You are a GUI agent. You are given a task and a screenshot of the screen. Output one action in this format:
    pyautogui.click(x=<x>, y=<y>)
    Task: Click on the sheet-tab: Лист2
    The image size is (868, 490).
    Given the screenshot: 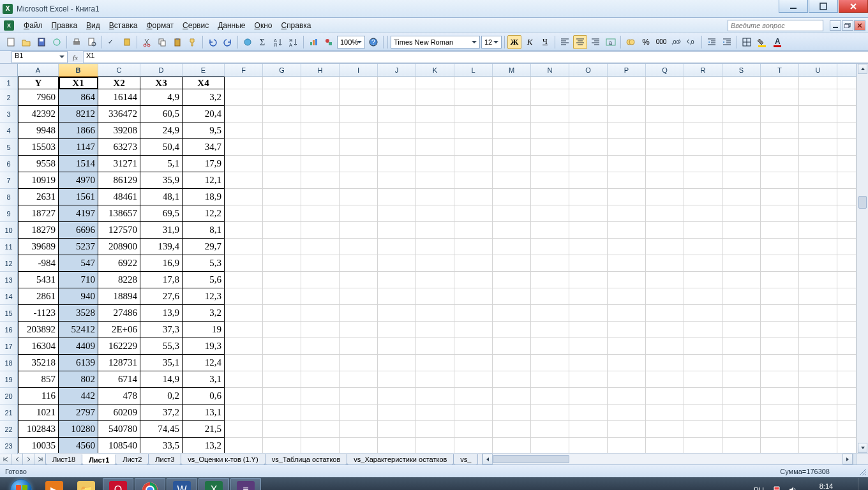 What is the action you would take?
    pyautogui.click(x=132, y=459)
    